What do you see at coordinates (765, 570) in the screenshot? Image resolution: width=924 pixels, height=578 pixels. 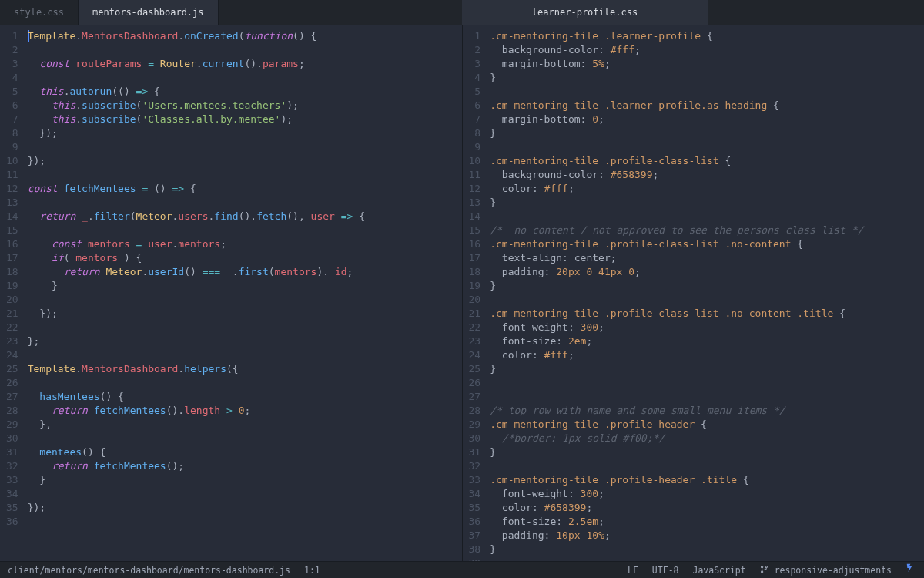 I see `git-branch-icon` at bounding box center [765, 570].